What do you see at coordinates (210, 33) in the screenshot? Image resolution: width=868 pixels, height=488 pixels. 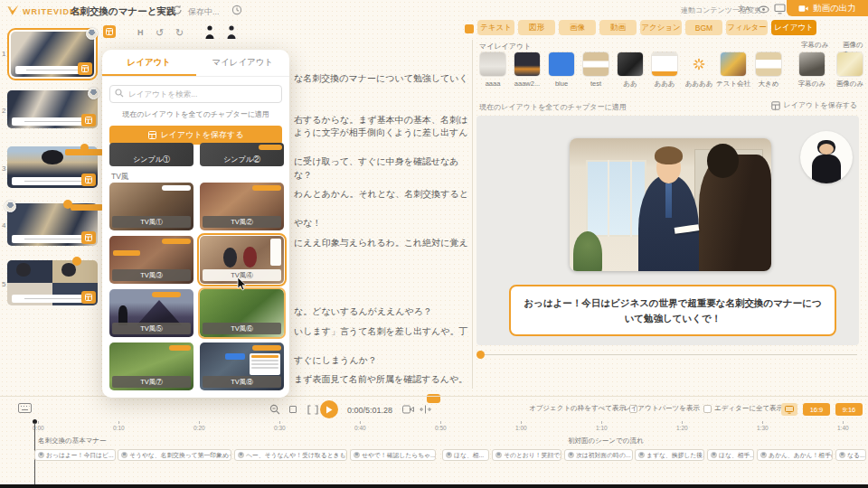 I see `character-1-icon` at bounding box center [210, 33].